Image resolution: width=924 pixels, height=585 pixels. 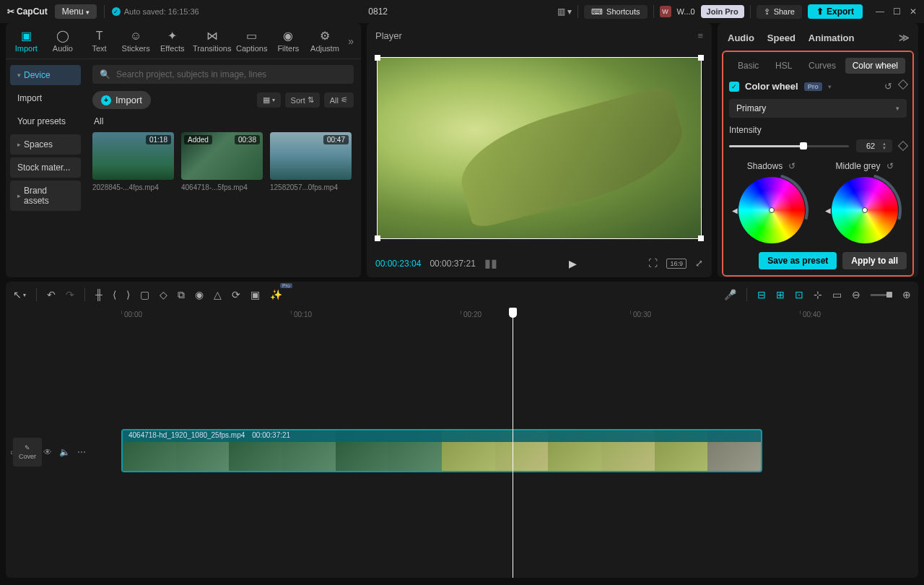 What do you see at coordinates (45, 196) in the screenshot?
I see `sidebar-item-brand: ▸Brand assets` at bounding box center [45, 196].